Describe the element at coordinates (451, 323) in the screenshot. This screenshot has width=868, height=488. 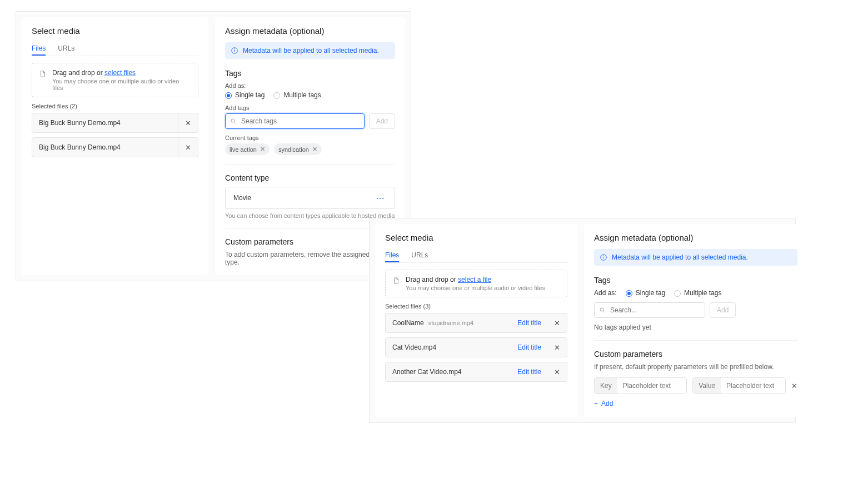
I see `file-subname: stupidname.mp4` at that location.